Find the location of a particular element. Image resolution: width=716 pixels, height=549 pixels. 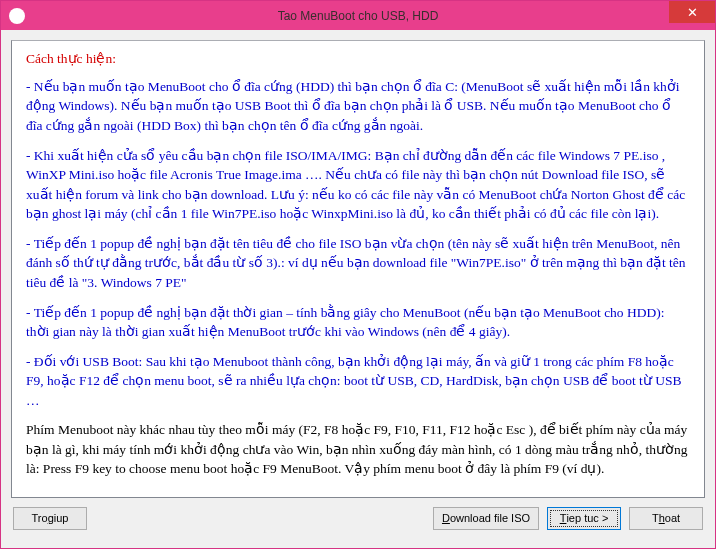

instruction-paragraph: - Tiếp đến 1 popup đề nghị bạn đặt thời … is located at coordinates (358, 322).